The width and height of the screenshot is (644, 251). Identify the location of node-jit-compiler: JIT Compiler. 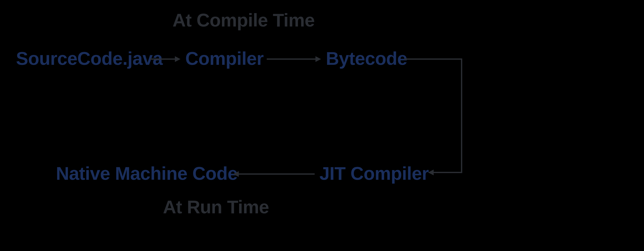
(374, 174).